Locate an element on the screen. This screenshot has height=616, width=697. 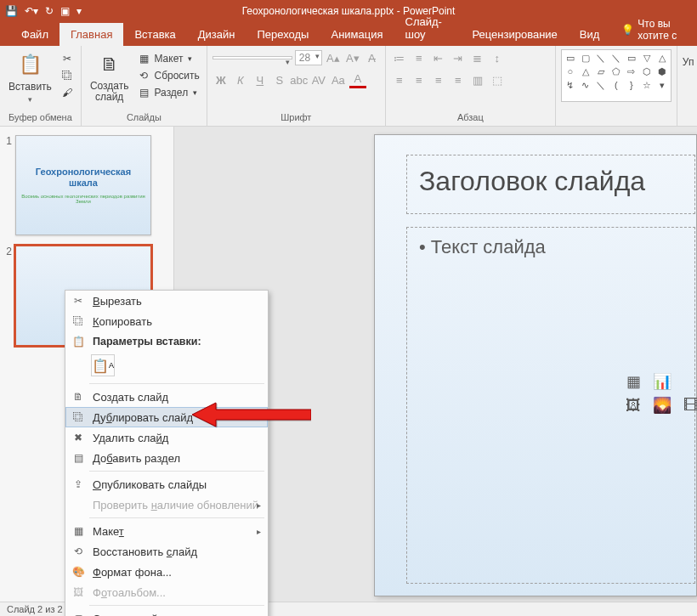
paste-keep-formatting: 📋A is located at coordinates (103, 365).